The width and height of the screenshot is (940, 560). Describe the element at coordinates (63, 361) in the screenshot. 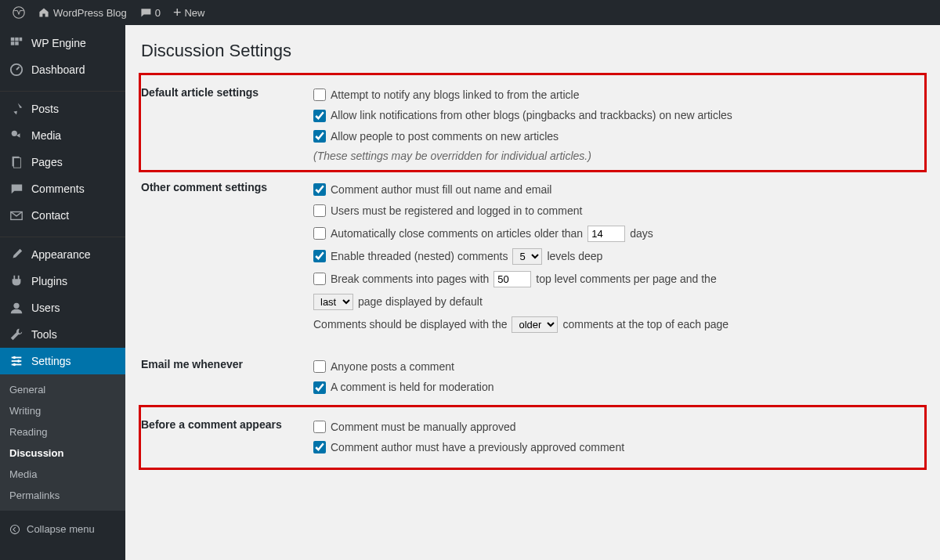

I see `sidebar-item-settings: Settings` at that location.